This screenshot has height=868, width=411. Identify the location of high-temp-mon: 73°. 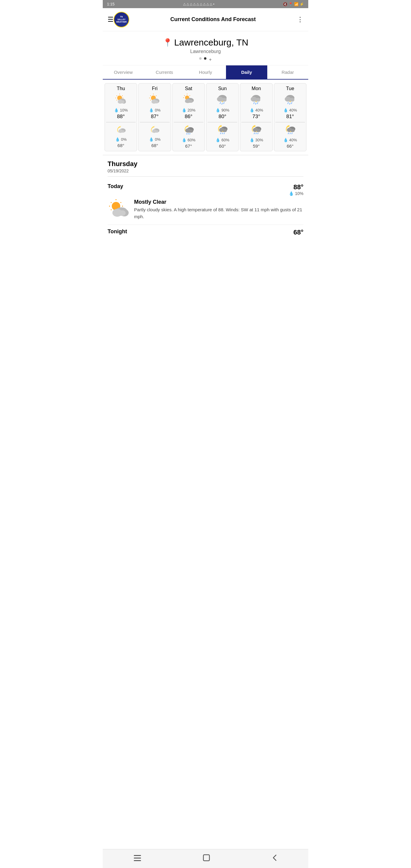
(256, 117).